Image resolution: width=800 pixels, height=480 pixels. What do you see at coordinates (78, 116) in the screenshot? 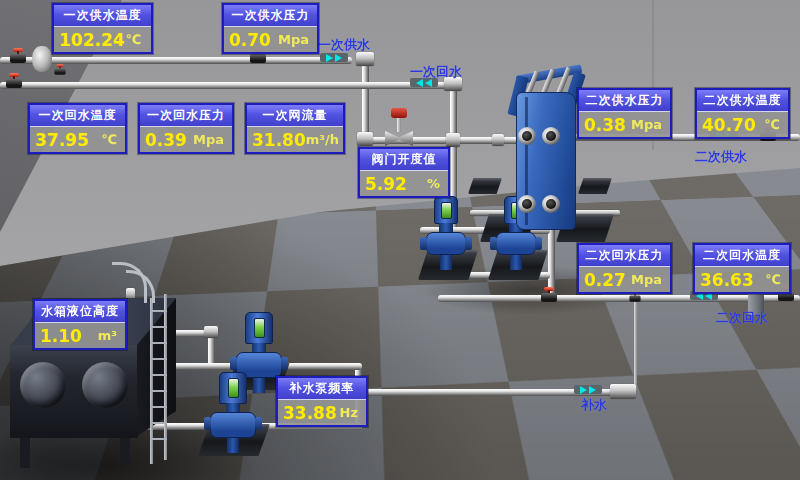
I see `data-box-title: 一次回水温度` at bounding box center [78, 116].